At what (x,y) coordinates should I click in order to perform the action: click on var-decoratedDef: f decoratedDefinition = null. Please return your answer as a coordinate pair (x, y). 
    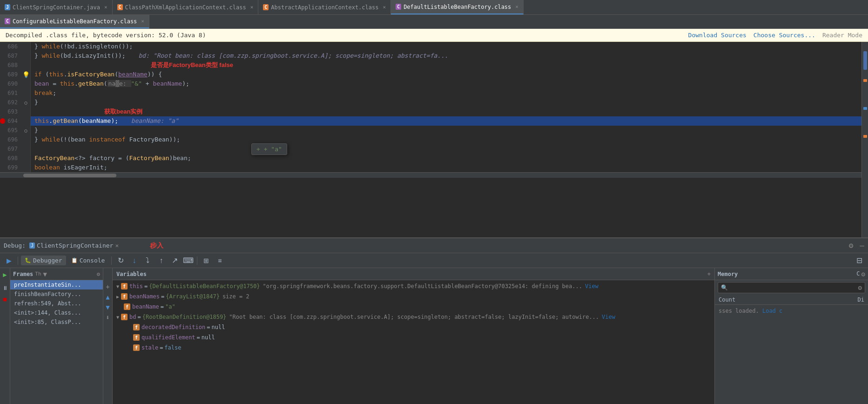
    Looking at the image, I should click on (413, 327).